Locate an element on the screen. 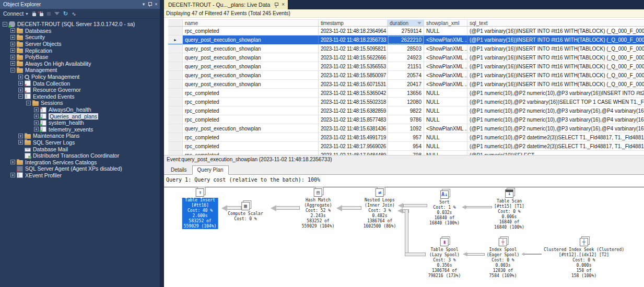 The image size is (644, 287). tab-close-icon: × is located at coordinates (283, 5).